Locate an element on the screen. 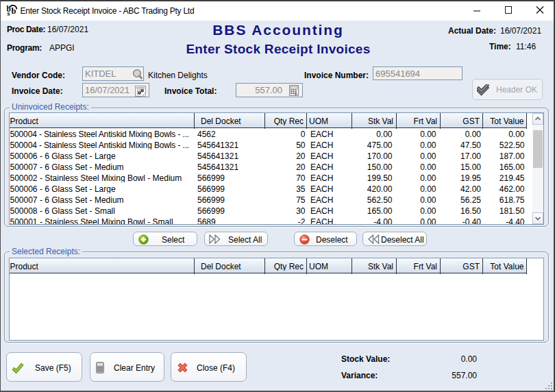  svg-text: s is located at coordinates (9, 13).